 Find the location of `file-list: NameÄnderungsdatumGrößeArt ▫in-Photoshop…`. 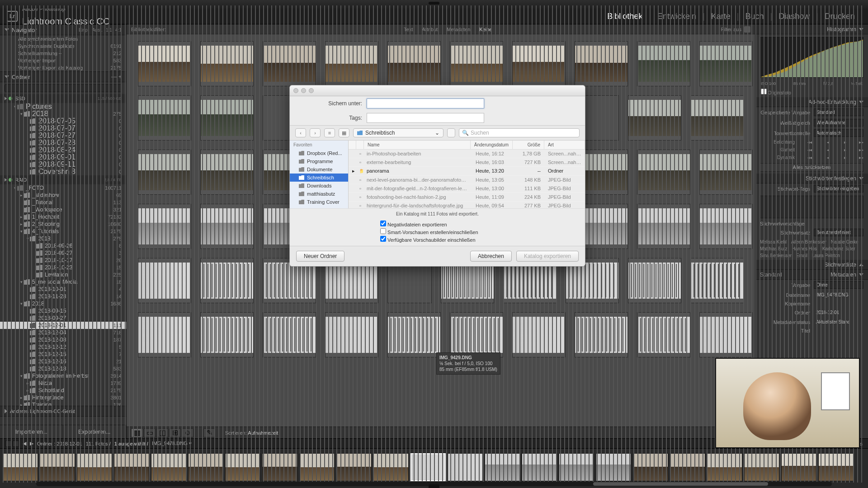

file-list: NameÄnderungsdatumGrößeArt ▫in-Photoshop… is located at coordinates (467, 174).